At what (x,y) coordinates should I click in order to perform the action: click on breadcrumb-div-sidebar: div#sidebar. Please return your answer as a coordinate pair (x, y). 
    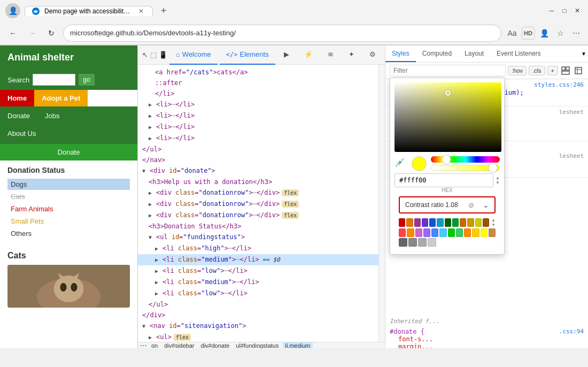
    Looking at the image, I should click on (179, 346).